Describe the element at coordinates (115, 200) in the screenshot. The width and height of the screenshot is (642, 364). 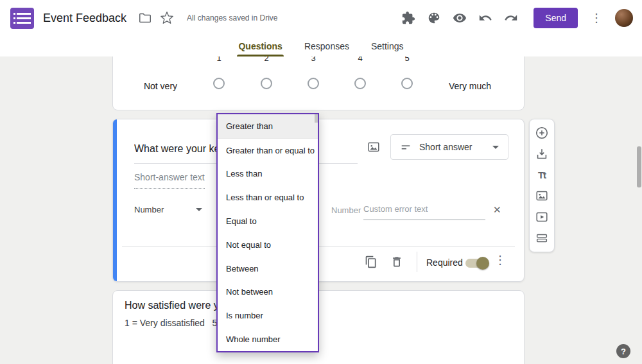
I see `selection-indicator` at that location.